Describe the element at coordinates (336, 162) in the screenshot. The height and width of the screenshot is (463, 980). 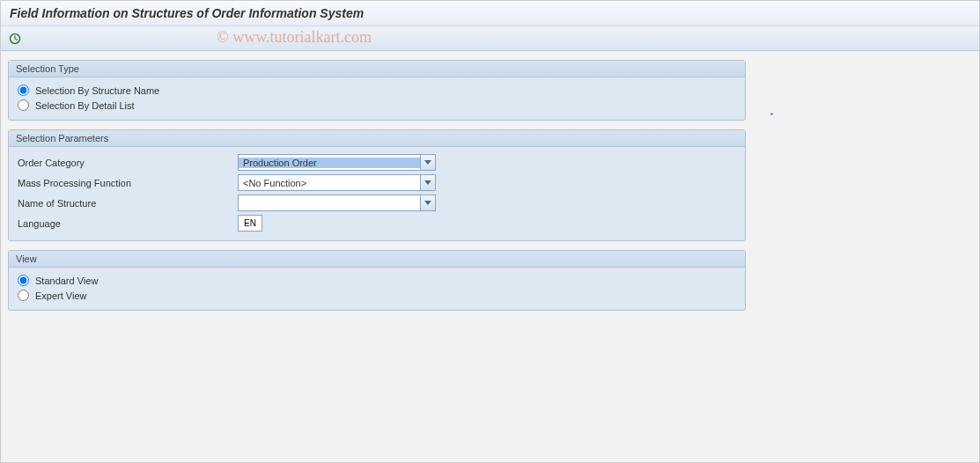
I see `select-order-category: Production Order` at that location.